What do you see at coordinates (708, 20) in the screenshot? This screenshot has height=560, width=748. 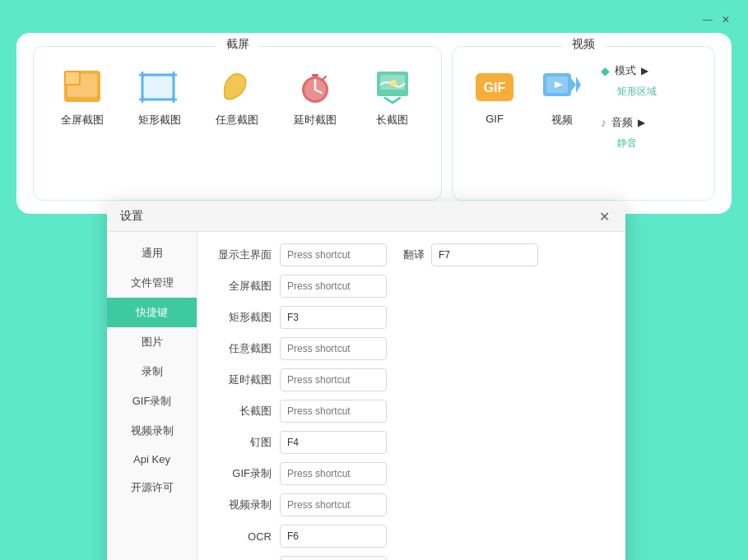 I see `minimize-button: —` at bounding box center [708, 20].